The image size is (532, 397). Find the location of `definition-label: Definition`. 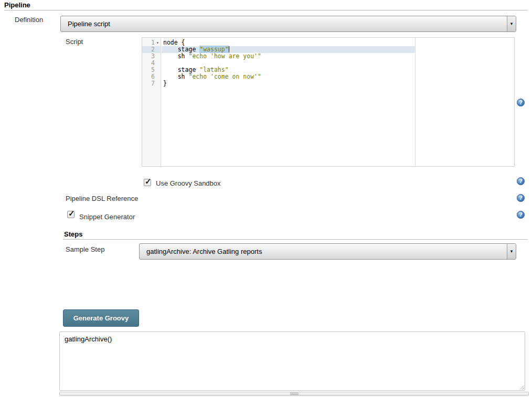

definition-label: Definition is located at coordinates (29, 20).